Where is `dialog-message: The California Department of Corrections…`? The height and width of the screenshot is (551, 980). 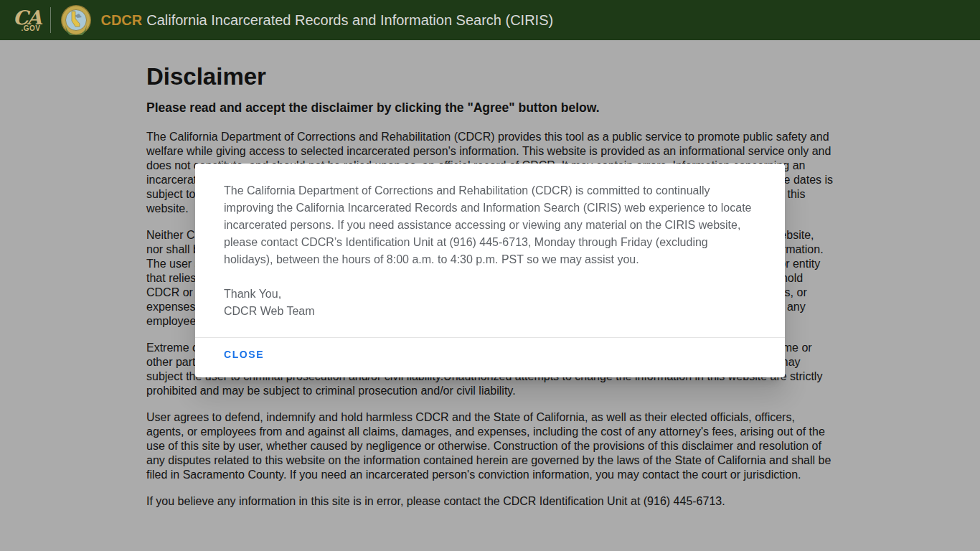 dialog-message: The California Department of Corrections… is located at coordinates (490, 216).